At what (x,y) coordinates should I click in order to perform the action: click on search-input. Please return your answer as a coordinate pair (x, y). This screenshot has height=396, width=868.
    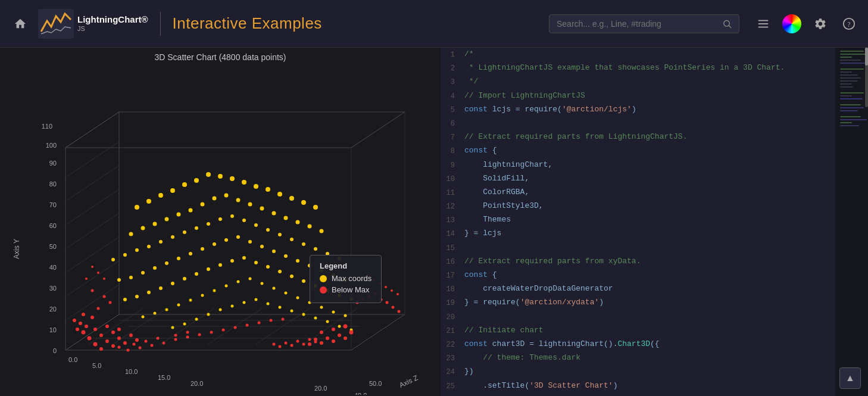
    Looking at the image, I should click on (637, 24).